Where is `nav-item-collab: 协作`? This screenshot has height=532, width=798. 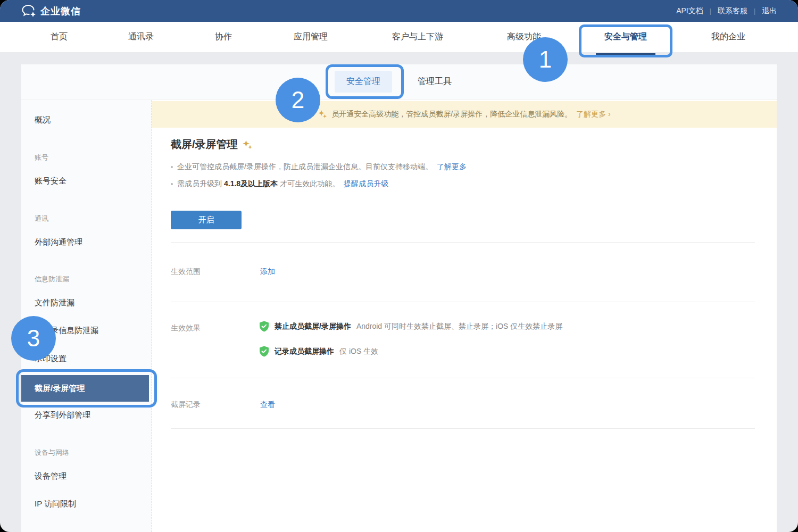
nav-item-collab: 协作 is located at coordinates (223, 37).